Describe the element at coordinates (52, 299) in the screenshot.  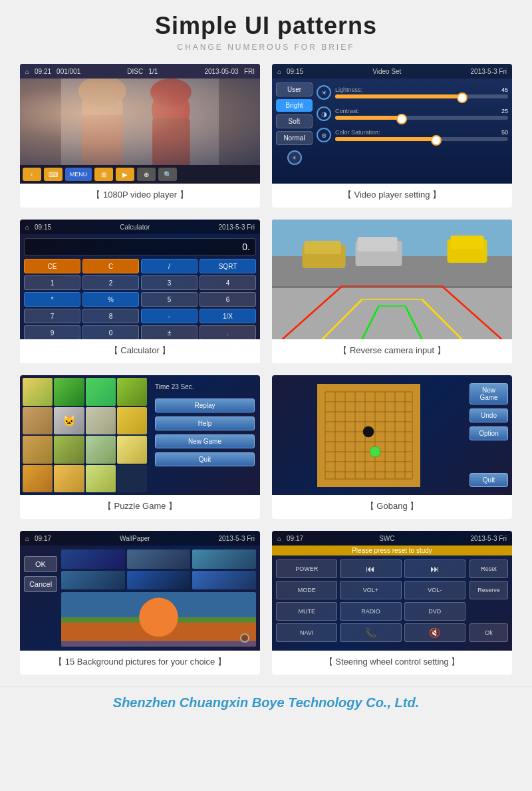
I see `key-multiply: *` at that location.